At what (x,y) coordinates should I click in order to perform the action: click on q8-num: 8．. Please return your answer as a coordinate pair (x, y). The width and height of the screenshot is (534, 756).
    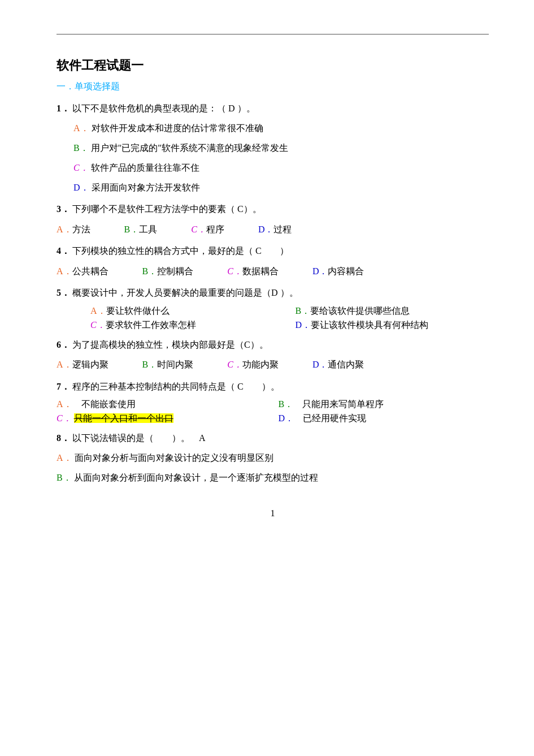
    Looking at the image, I should click on (63, 438).